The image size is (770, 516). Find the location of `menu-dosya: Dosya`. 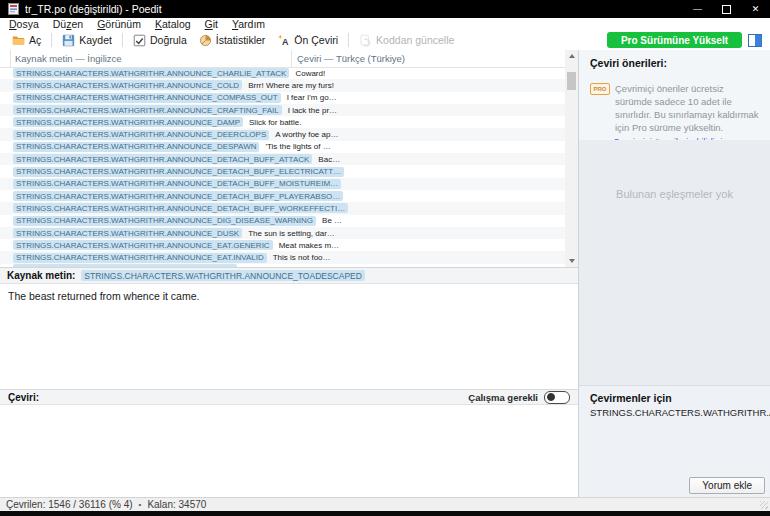

menu-dosya: Dosya is located at coordinates (24, 24).